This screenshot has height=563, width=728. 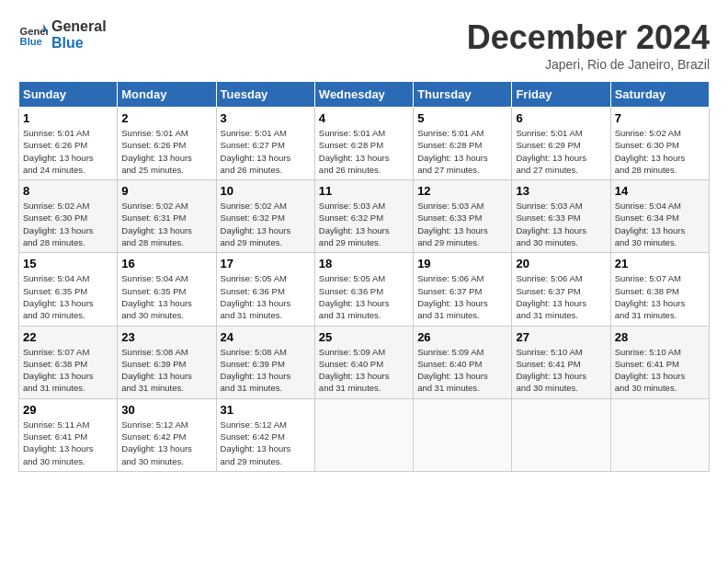 I want to click on day-number: 25, so click(x=364, y=337).